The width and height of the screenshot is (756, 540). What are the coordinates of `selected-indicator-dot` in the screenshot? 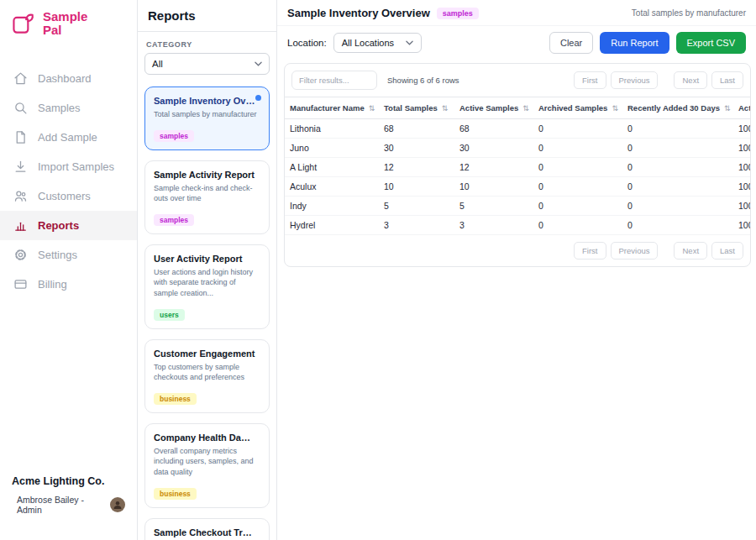 It's located at (259, 97).